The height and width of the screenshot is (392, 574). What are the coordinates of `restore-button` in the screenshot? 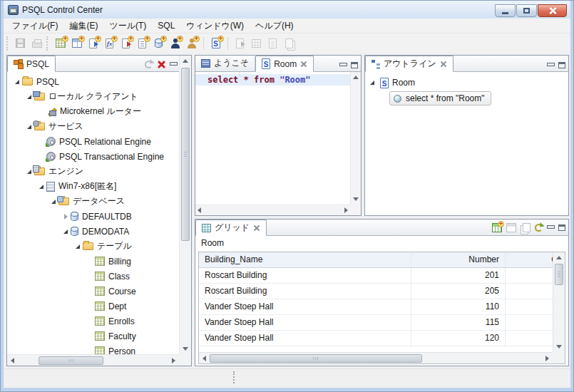 It's located at (526, 11).